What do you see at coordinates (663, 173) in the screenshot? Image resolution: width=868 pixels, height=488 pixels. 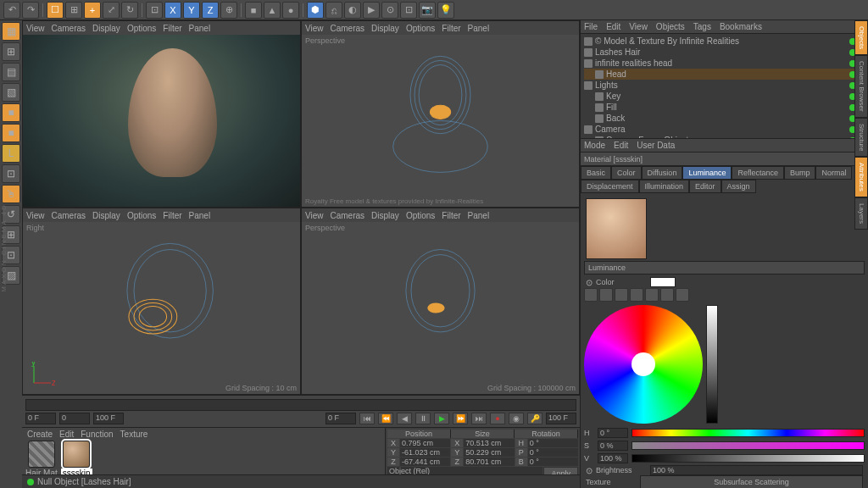 I see `attr-tab: Diffusion` at bounding box center [663, 173].